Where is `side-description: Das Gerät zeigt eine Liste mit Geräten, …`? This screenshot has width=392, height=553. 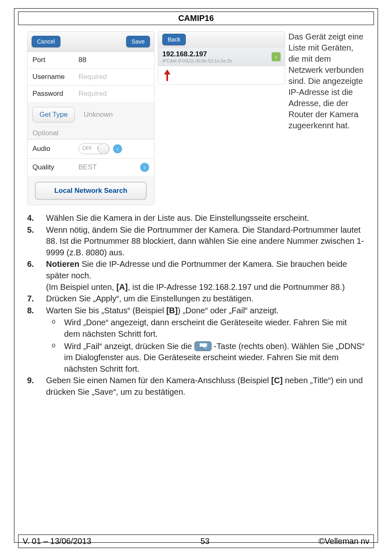 side-description: Das Gerät zeigt eine Liste mit Geräten, … is located at coordinates (327, 81).